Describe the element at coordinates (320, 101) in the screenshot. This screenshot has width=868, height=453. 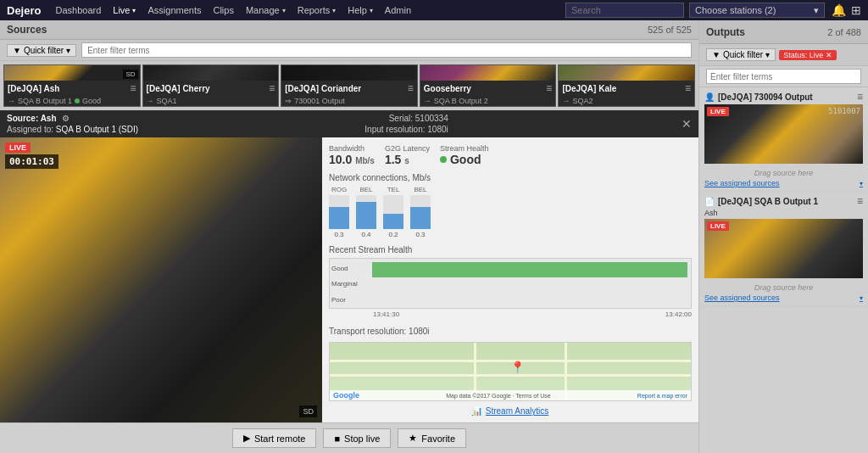
I see `source-output-text-coriander: 730001 Output` at that location.